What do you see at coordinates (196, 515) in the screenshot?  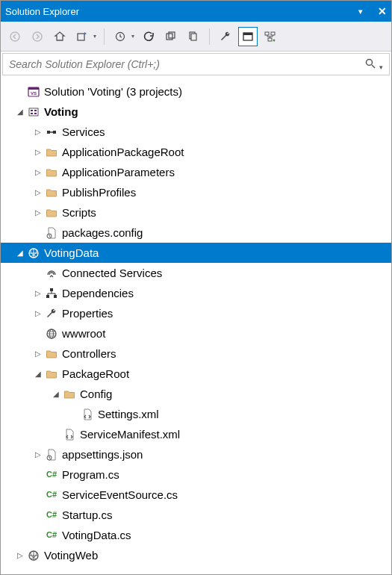 I see `tree-item: ▷C#Startup.cs` at bounding box center [196, 515].